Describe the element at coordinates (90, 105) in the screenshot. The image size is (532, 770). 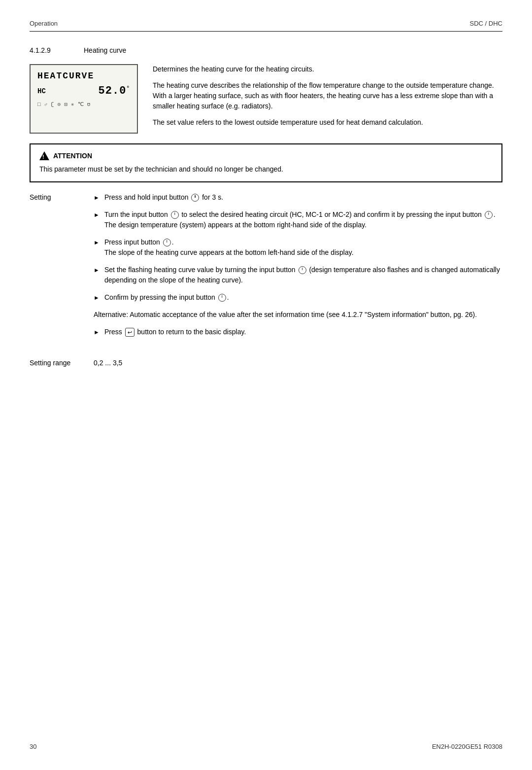
I see `lcd-icon-8: ʊ` at that location.